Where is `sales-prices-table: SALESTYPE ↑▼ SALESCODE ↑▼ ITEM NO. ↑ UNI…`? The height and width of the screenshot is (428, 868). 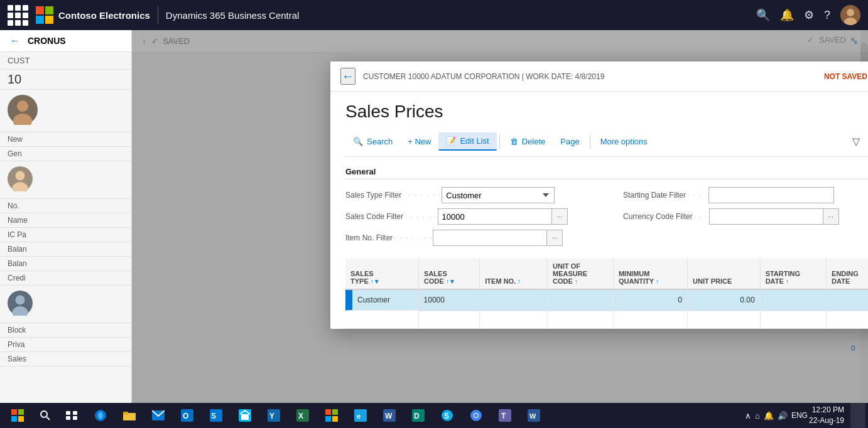 sales-prices-table: SALESTYPE ↑▼ SALESCODE ↑▼ ITEM NO. ↑ UNI… is located at coordinates (607, 294).